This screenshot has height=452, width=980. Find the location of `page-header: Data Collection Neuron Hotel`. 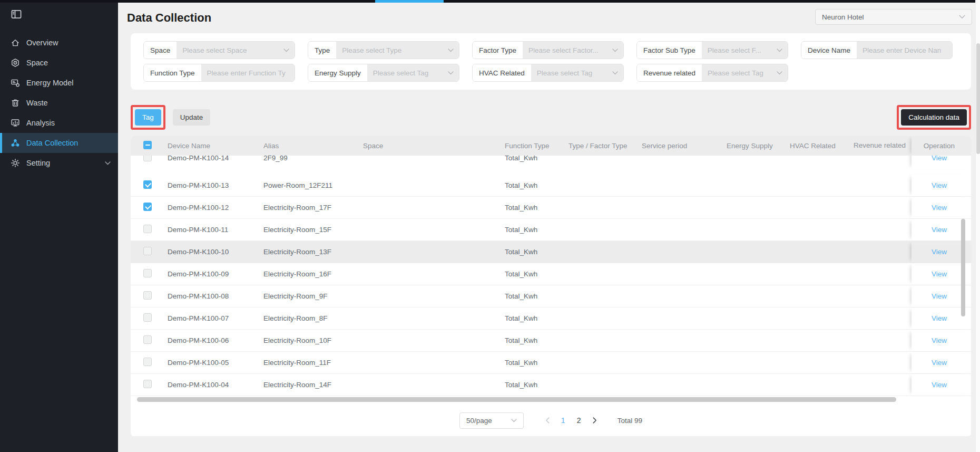

page-header: Data Collection Neuron Hotel is located at coordinates (549, 18).